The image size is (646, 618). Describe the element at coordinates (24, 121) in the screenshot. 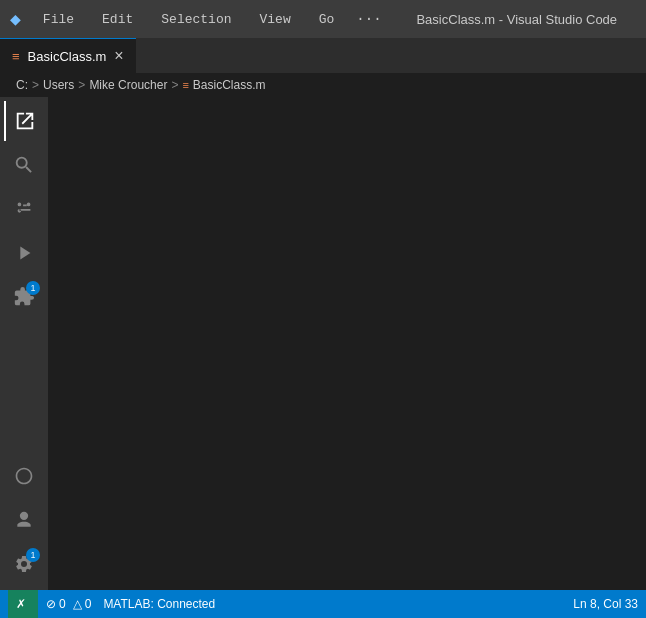

I see `explorer-icon` at that location.